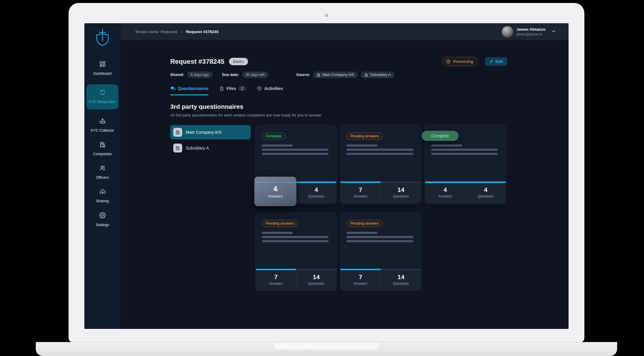  What do you see at coordinates (103, 69) in the screenshot?
I see `sidebar-item-dashboard: Dashboard` at bounding box center [103, 69].